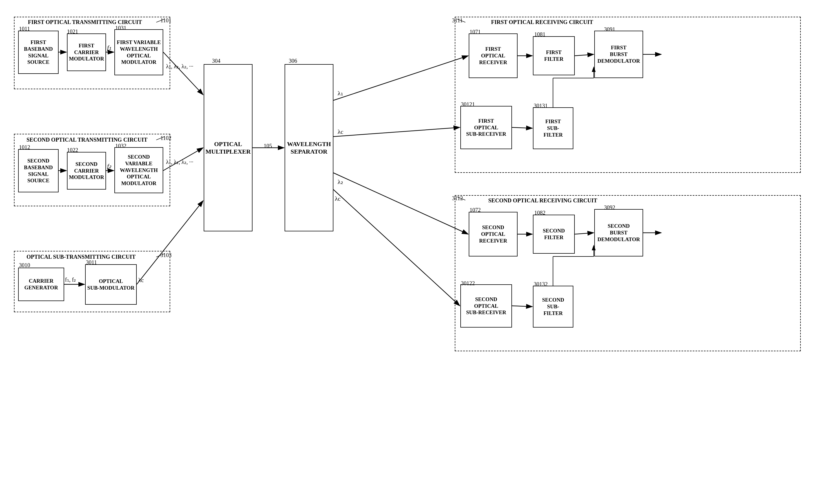  I want to click on ref-1021: 1021, so click(73, 32).